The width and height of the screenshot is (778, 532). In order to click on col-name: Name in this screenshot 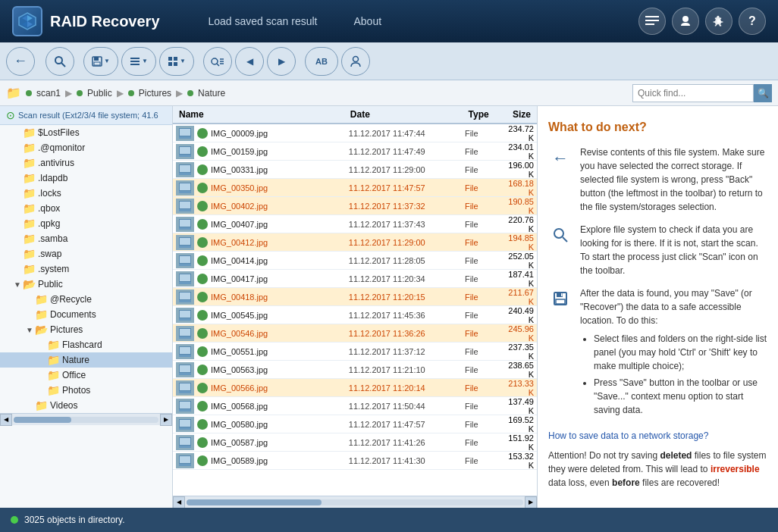, I will do `click(262, 114)`.